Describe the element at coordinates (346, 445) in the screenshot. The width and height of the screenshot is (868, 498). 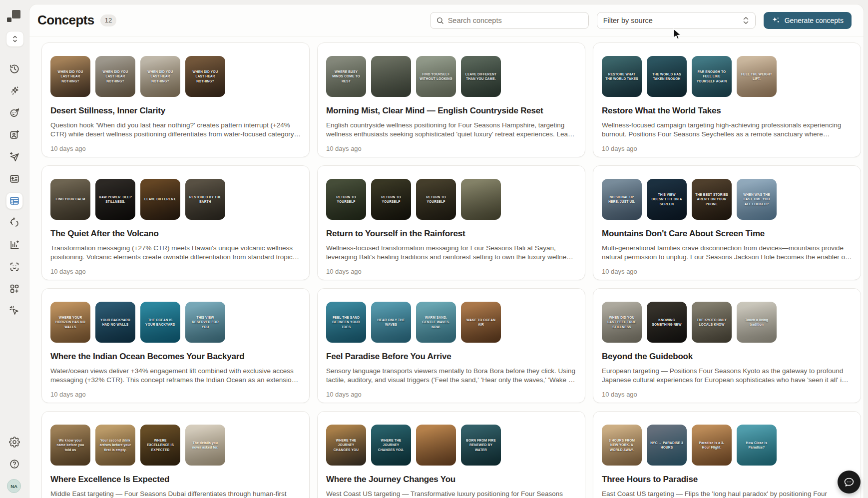
I see `concept-thumbnail: WHERE THE JOURNEY CHANGES YOU` at that location.